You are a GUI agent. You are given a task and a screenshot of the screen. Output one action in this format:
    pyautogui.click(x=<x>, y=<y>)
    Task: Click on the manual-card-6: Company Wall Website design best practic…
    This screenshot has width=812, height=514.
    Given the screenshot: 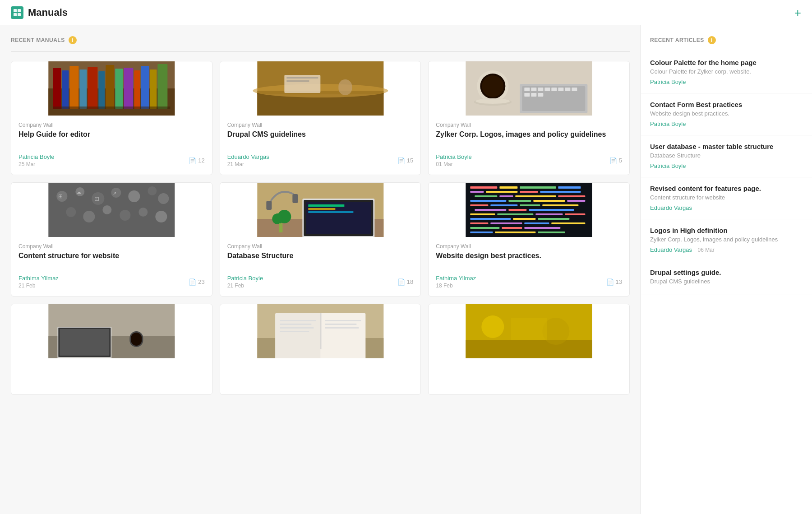 What is the action you would take?
    pyautogui.click(x=529, y=239)
    